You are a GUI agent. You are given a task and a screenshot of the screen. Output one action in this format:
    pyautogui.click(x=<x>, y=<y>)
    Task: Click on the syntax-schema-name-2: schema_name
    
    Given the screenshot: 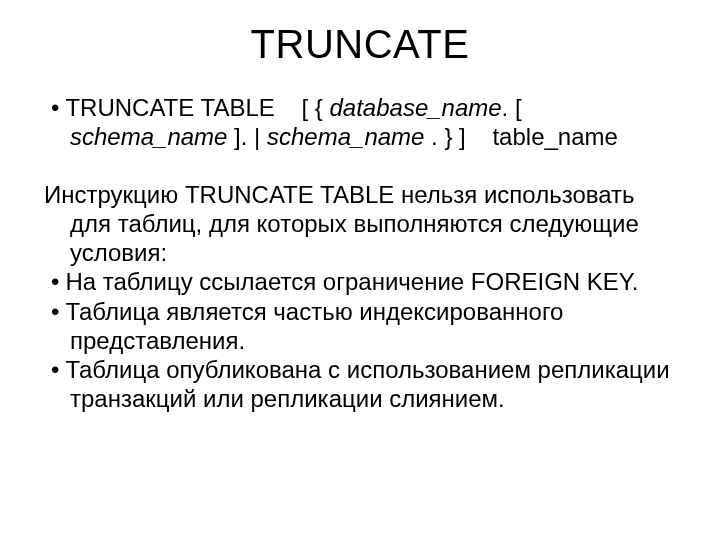 What is the action you would take?
    pyautogui.click(x=346, y=136)
    